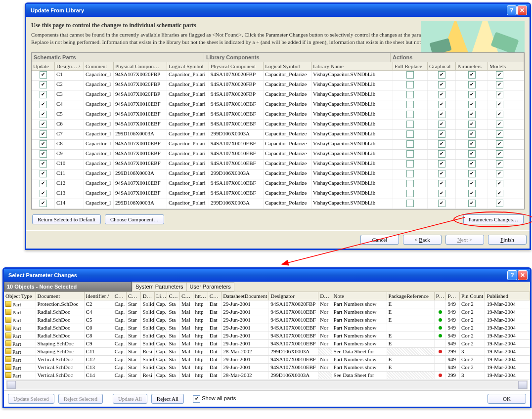 The height and width of the screenshot is (419, 532). Describe the element at coordinates (325, 296) in the screenshot. I see `pcol-c14: D…` at that location.